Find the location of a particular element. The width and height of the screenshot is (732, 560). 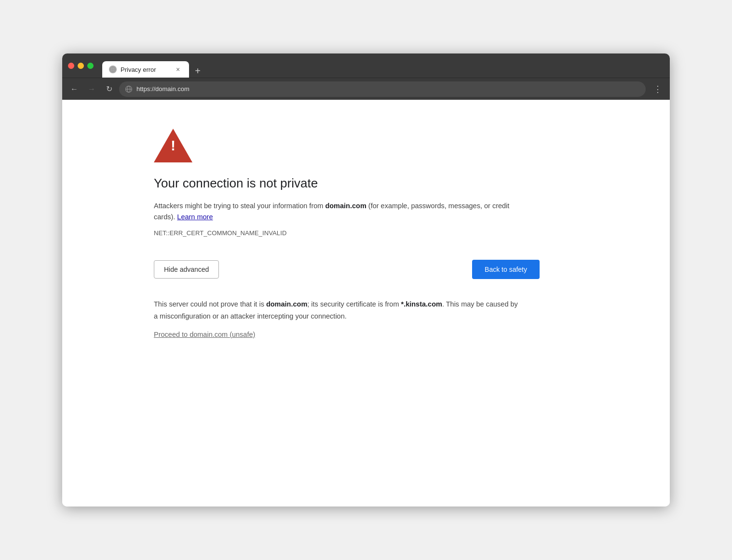

hide-advanced-button: Hide advanced is located at coordinates (186, 269).